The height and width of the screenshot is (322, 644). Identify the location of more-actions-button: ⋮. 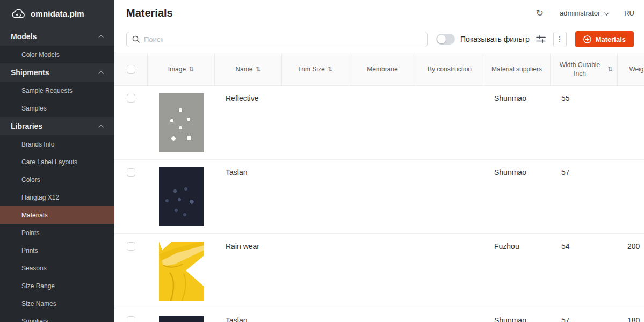
(560, 40).